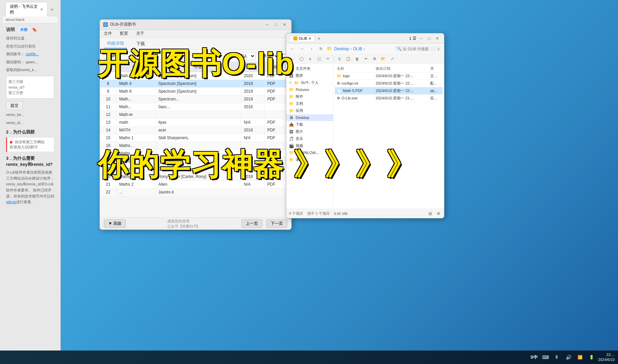 This screenshot has width=618, height=364. What do you see at coordinates (375, 59) in the screenshot?
I see `fm-tool-properties: ⚙` at bounding box center [375, 59].